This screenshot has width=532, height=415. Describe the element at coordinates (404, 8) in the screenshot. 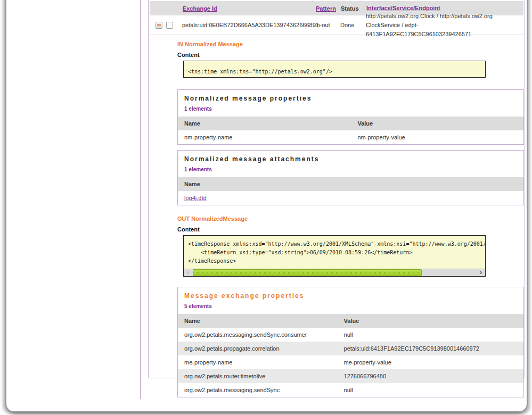

I see `column-header-interface: Interface/Service/Endpoint` at that location.